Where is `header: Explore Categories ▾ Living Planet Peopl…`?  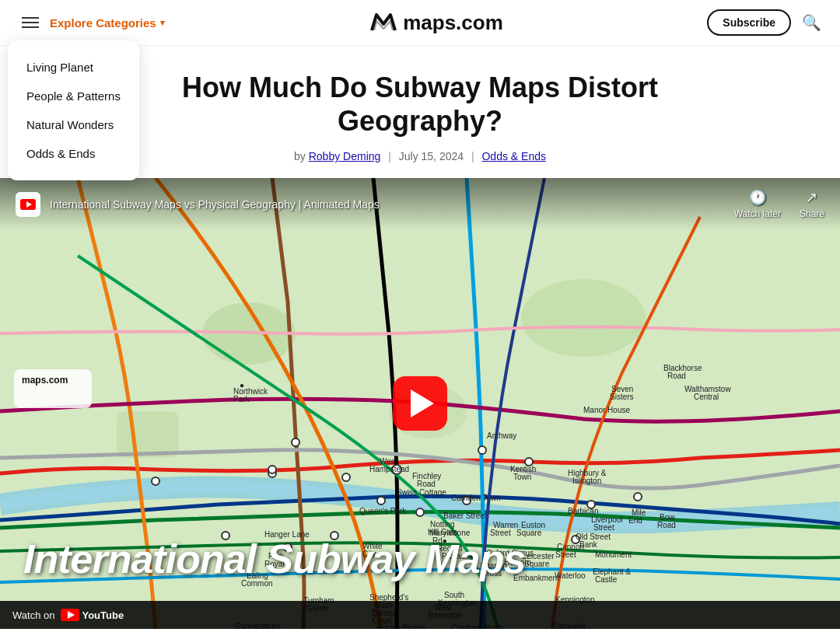 header: Explore Categories ▾ Living Planet Peopl… is located at coordinates (420, 23).